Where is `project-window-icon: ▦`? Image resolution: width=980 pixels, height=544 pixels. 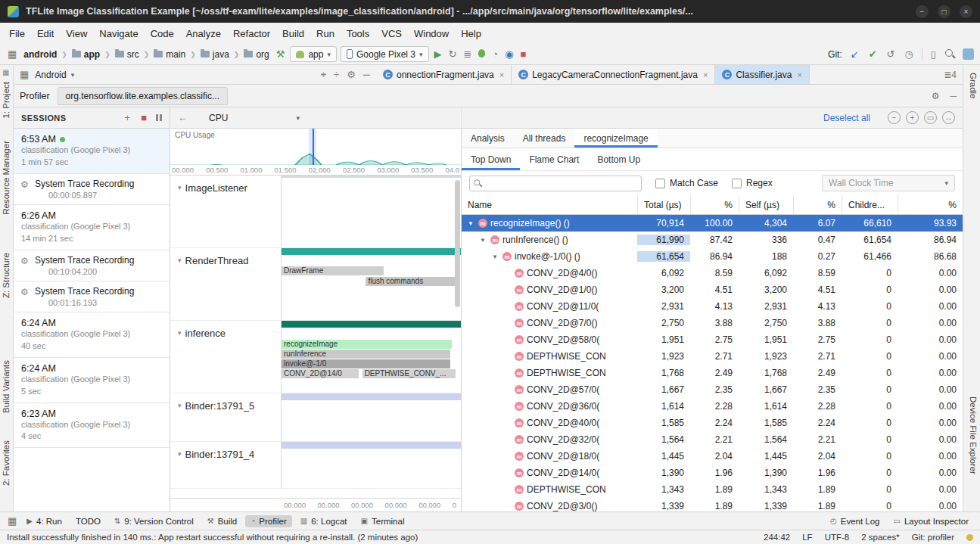
project-window-icon: ▦ is located at coordinates (12, 54).